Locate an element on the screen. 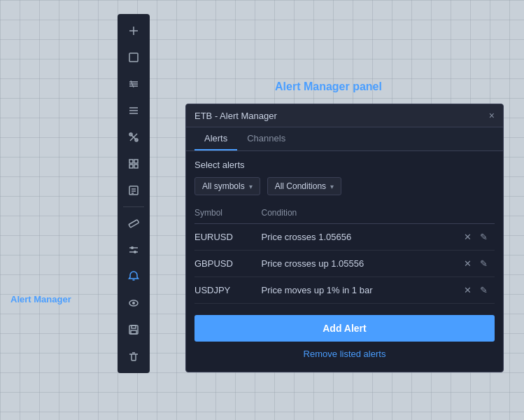 The image size is (524, 420). select-alerts-label: Select alerts is located at coordinates (344, 165).